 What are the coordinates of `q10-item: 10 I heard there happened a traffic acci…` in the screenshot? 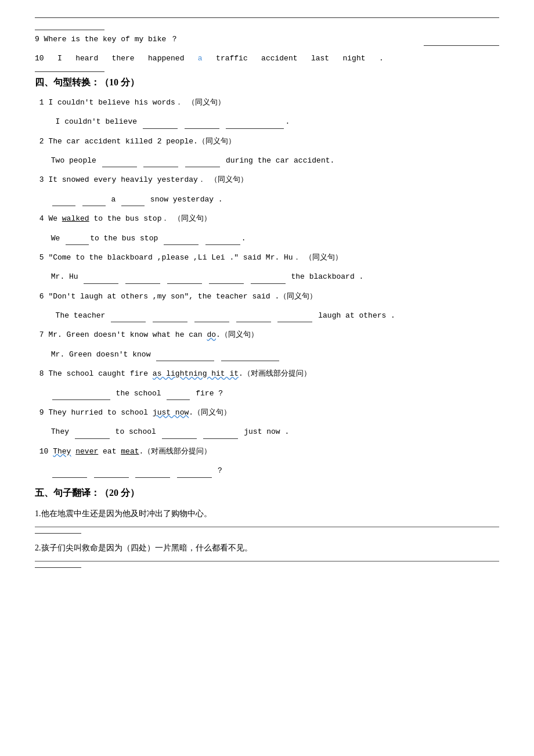 It's located at (267, 58).